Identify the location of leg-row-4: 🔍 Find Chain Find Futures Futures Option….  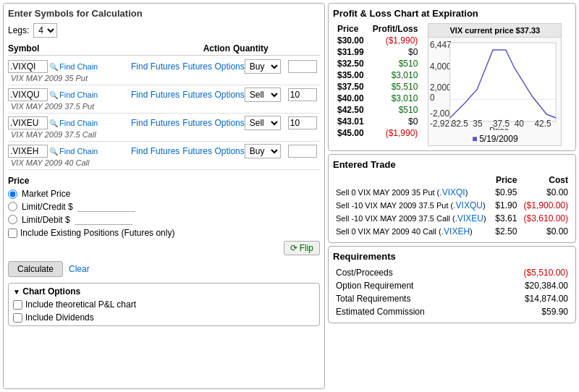
(164, 156).